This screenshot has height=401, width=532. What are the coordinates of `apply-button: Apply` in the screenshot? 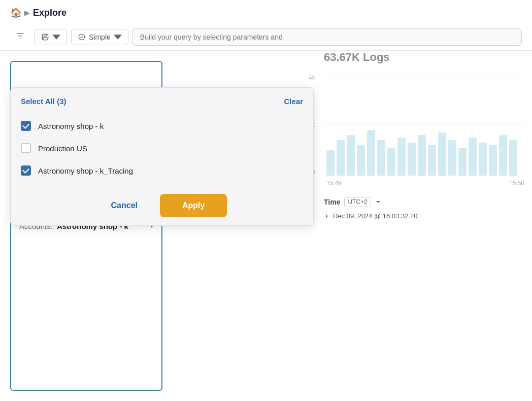 It's located at (193, 206).